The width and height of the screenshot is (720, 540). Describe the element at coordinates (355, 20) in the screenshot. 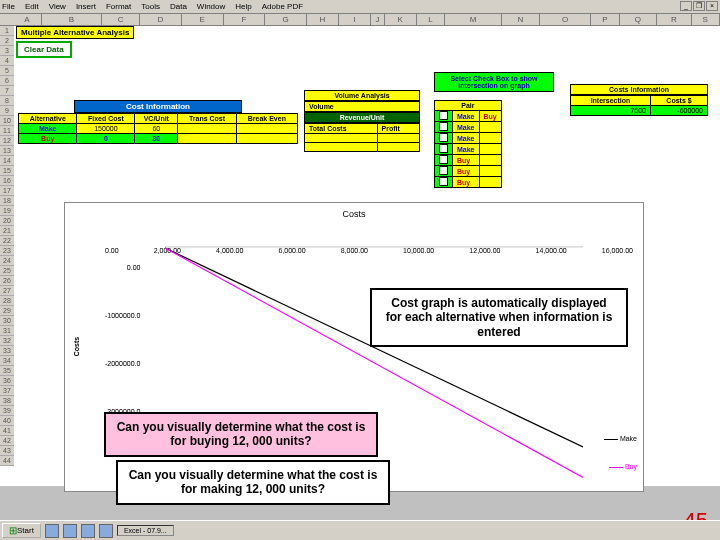

I see `col-header: I` at that location.